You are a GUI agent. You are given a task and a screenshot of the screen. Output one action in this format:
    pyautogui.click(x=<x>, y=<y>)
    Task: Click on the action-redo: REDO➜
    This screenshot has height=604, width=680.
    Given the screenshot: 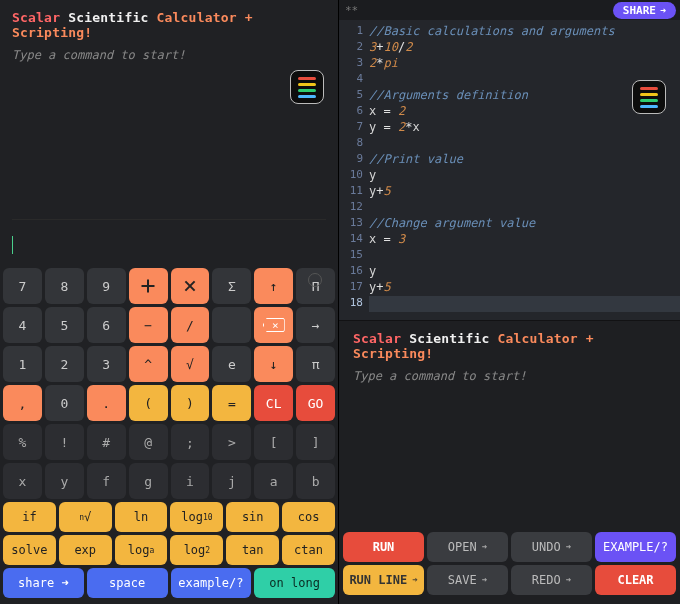 What is the action you would take?
    pyautogui.click(x=552, y=580)
    